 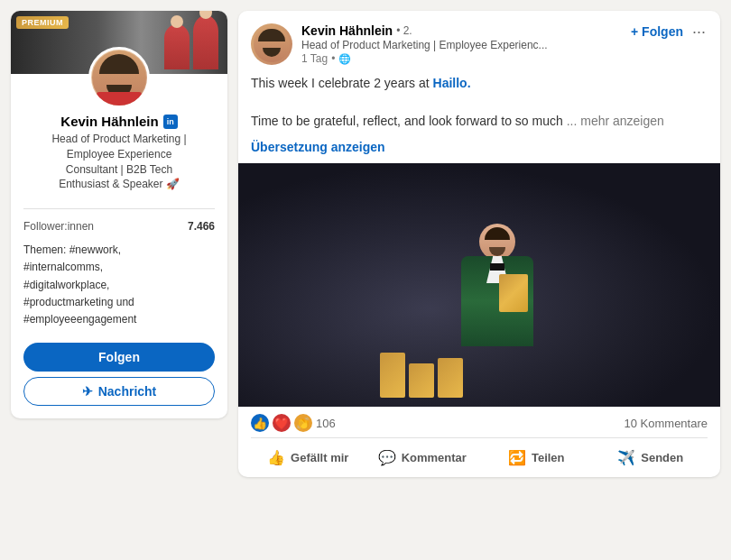 I want to click on reactions-row: 👍 ❤️ 👏 106 10 Kommentare, so click(x=479, y=426).